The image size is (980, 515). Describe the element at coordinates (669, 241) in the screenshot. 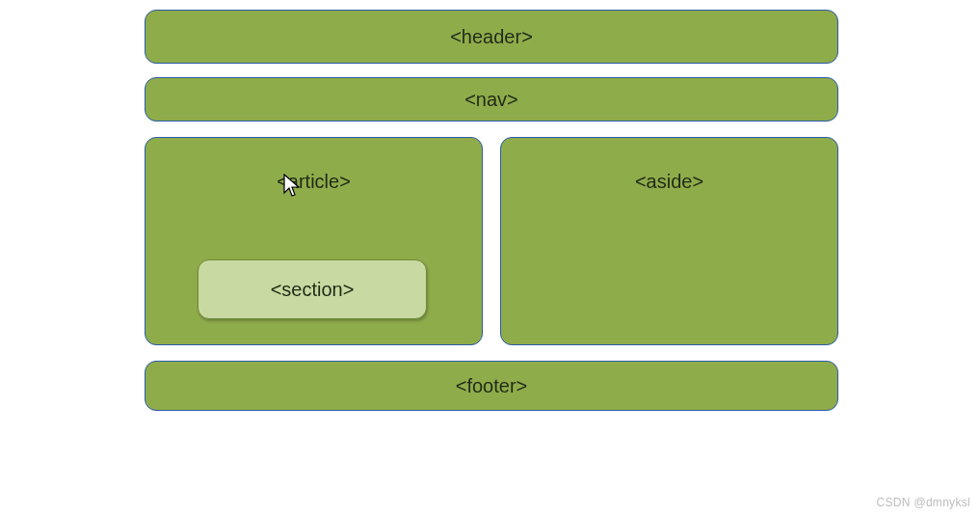

I see `aside-box: <aside>` at that location.